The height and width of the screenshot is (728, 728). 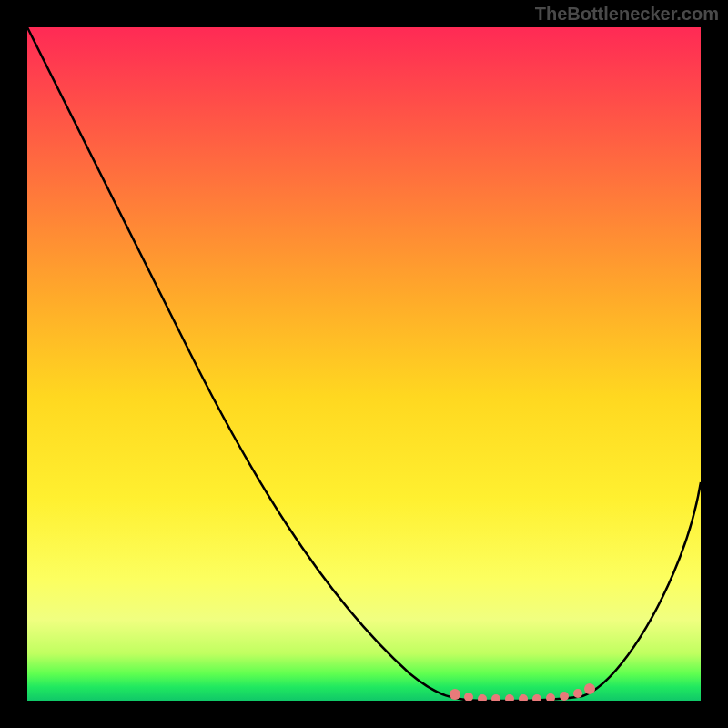 What do you see at coordinates (627, 15) in the screenshot?
I see `watermark-text: TheBottlenecker.com` at bounding box center [627, 15].